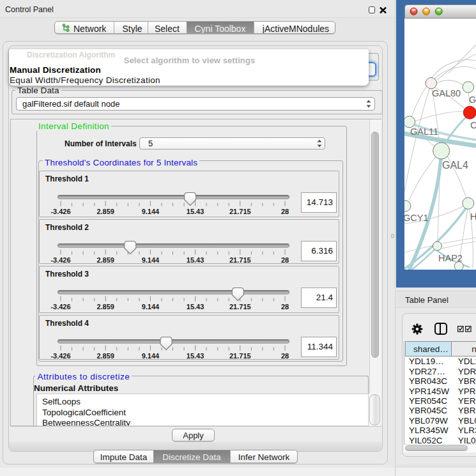 The width and height of the screenshot is (476, 476). What do you see at coordinates (455, 165) in the screenshot?
I see `svg-text: GAL4` at bounding box center [455, 165].